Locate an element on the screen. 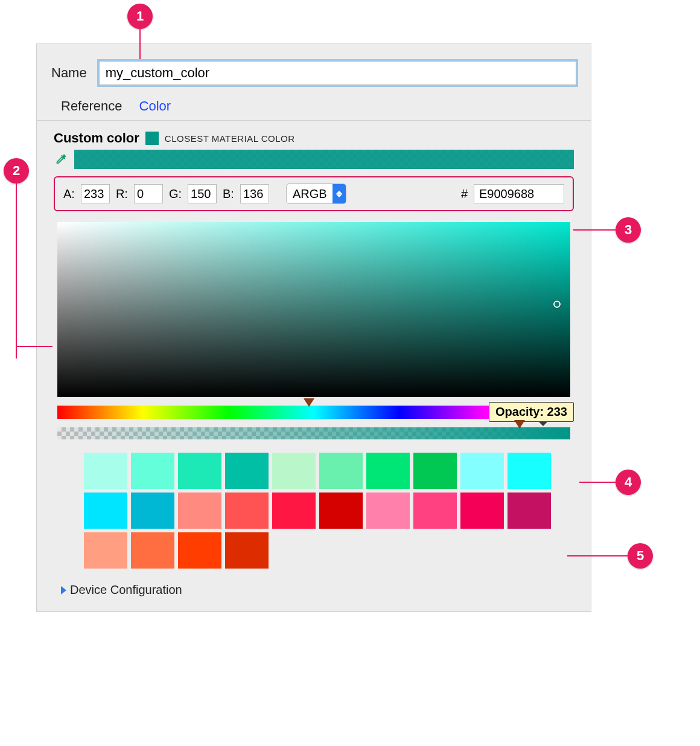 The height and width of the screenshot is (746, 700). closest-material-label: CLOSEST MATERIAL COLOR is located at coordinates (230, 139).